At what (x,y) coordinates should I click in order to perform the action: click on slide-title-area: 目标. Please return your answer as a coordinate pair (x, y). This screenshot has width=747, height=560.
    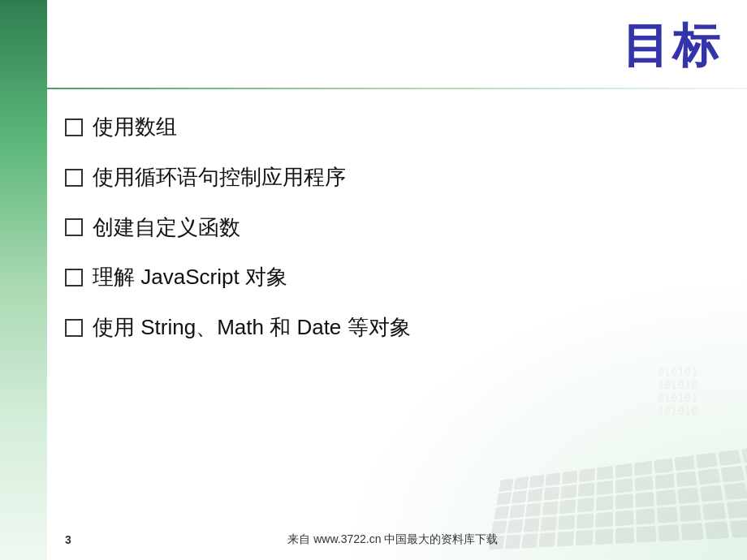
    Looking at the image, I should click on (672, 46).